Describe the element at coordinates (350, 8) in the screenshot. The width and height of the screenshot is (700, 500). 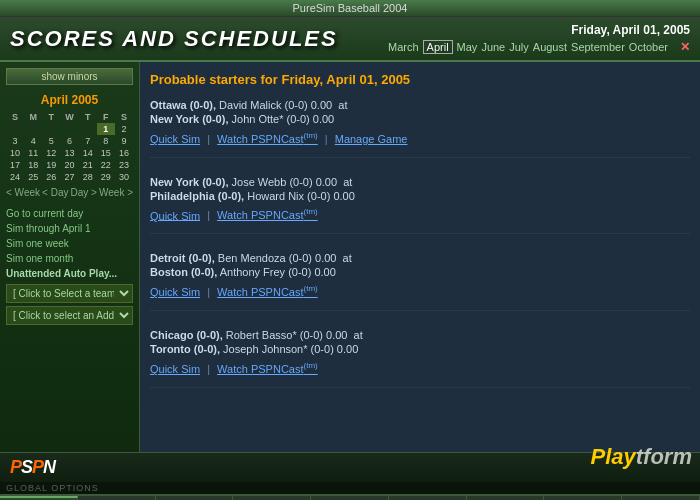
I see `app-title: PureSim Baseball 2004` at that location.